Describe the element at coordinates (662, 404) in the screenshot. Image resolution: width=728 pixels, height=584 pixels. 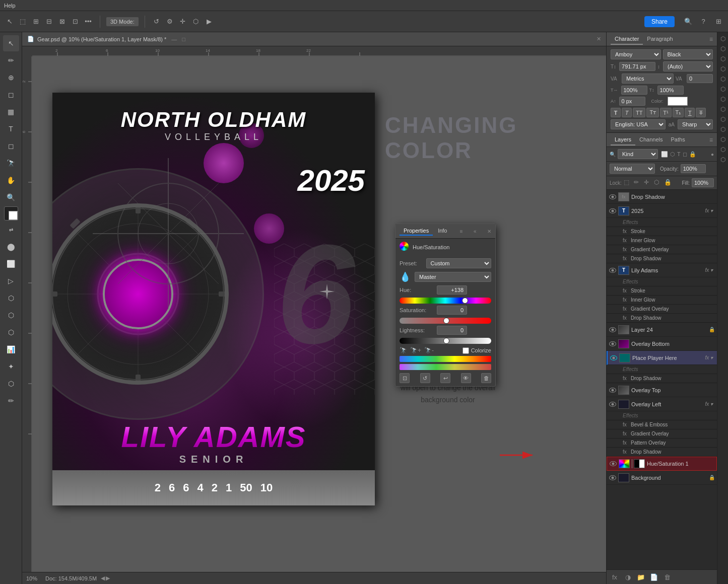
I see `layer-item-overlay-left: Overlay Left fx ▾` at that location.